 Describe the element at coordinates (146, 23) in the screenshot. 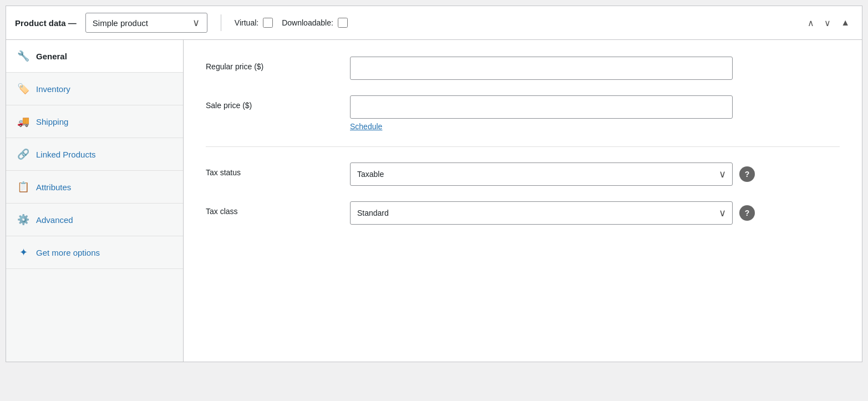

I see `product-type-select: Simple product ∨` at that location.